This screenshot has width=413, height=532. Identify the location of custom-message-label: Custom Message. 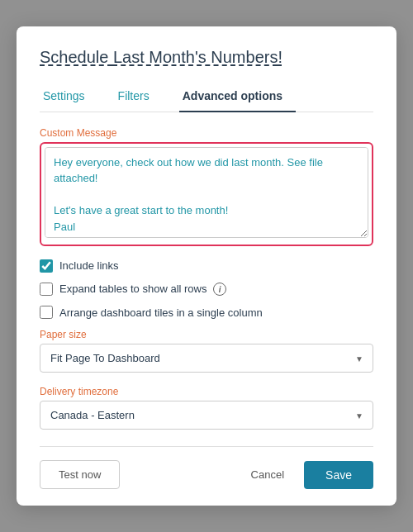
(206, 133).